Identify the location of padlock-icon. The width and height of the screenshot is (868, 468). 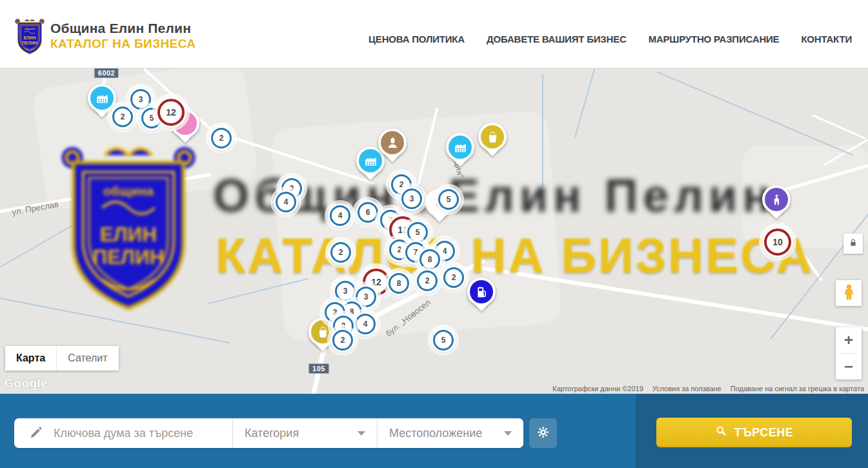
(853, 244).